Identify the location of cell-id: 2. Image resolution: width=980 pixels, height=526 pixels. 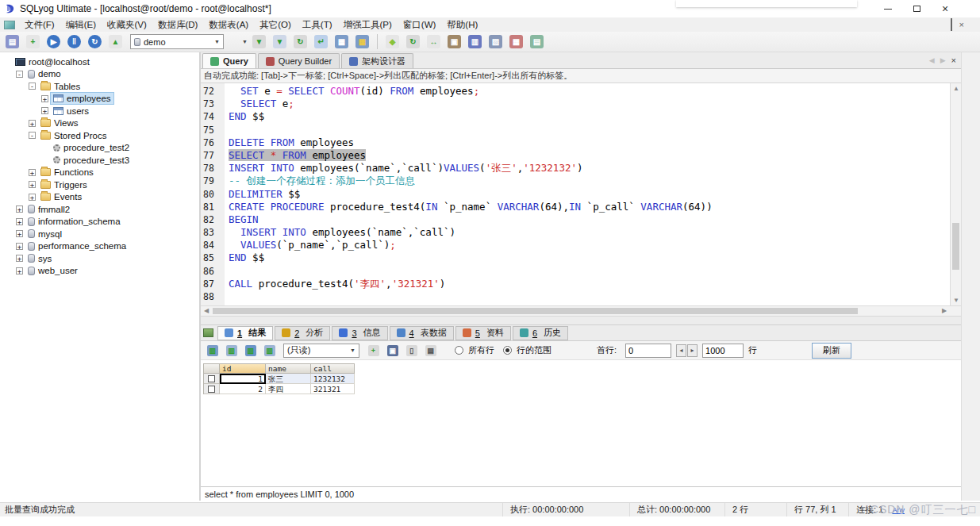
(243, 389).